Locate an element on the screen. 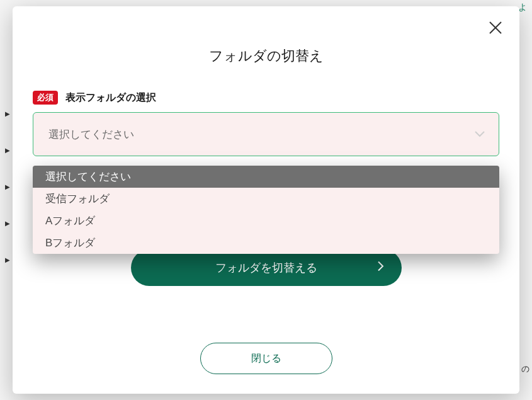  dropdown-option: 選択してください is located at coordinates (266, 176).